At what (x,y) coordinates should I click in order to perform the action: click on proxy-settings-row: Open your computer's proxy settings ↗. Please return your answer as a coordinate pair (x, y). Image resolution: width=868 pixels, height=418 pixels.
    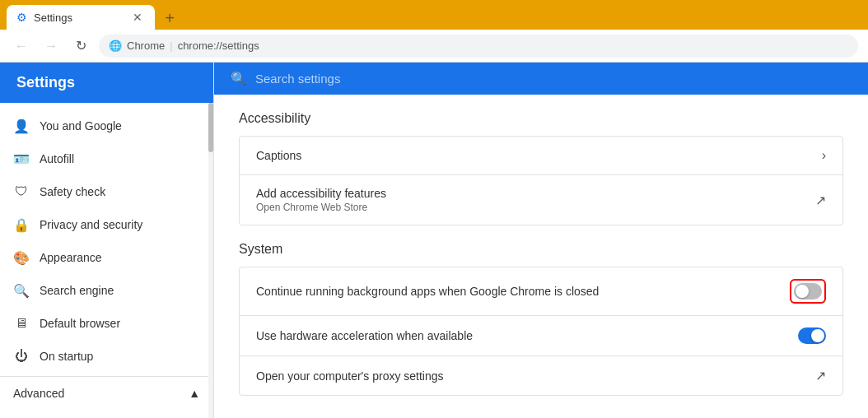
    Looking at the image, I should click on (541, 375).